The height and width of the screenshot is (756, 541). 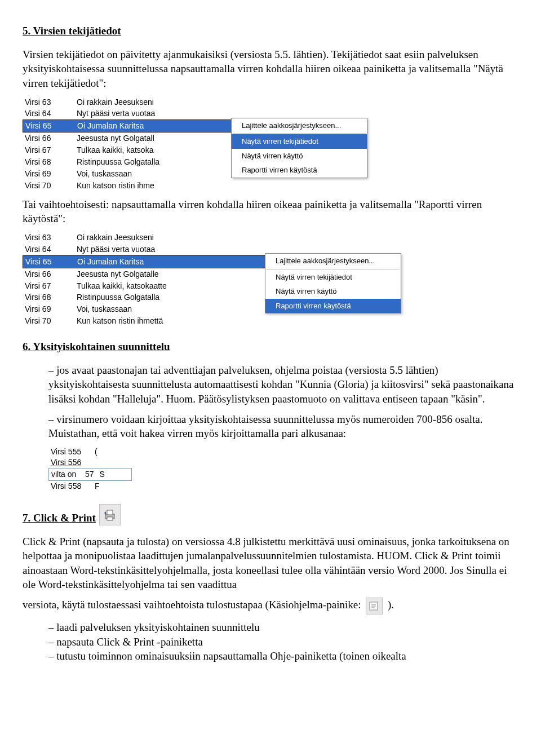 What do you see at coordinates (270, 31) in the screenshot?
I see `section-5-heading: 5. Virsien tekijätiedot` at bounding box center [270, 31].